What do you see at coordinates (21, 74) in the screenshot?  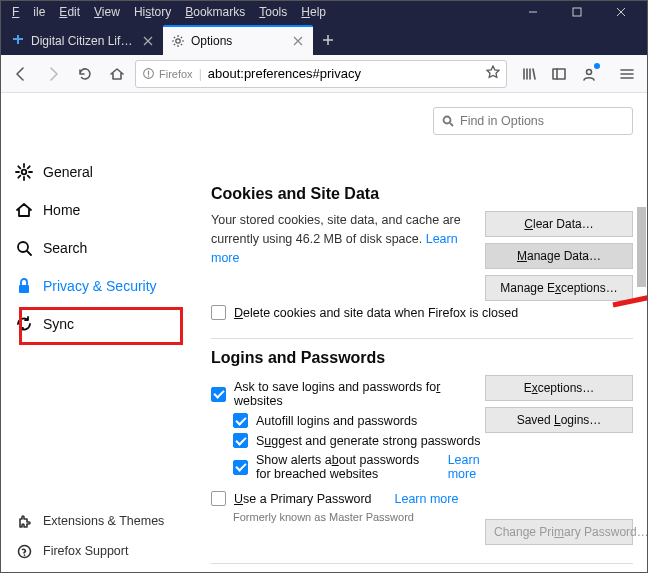 I see `back-button` at bounding box center [21, 74].